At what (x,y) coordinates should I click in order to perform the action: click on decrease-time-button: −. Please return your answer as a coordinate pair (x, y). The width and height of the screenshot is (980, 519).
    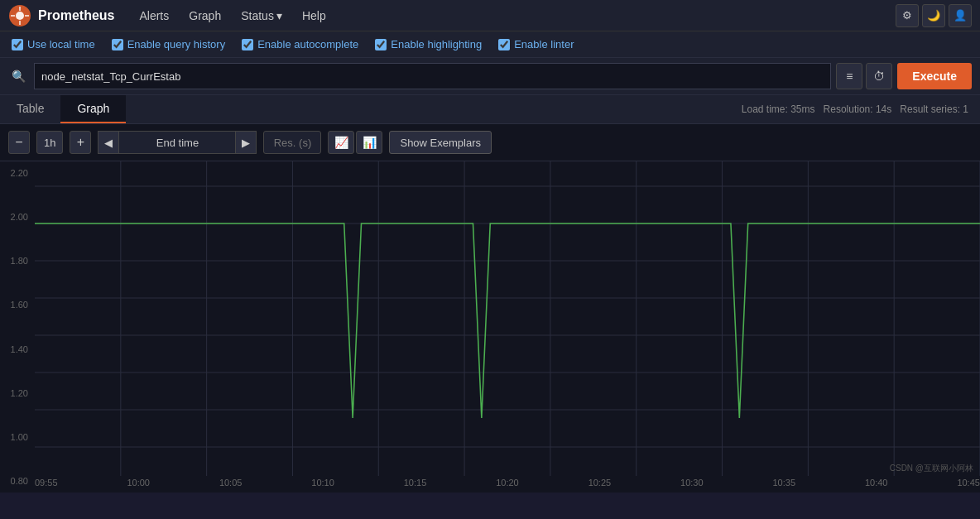
    Looking at the image, I should click on (19, 142).